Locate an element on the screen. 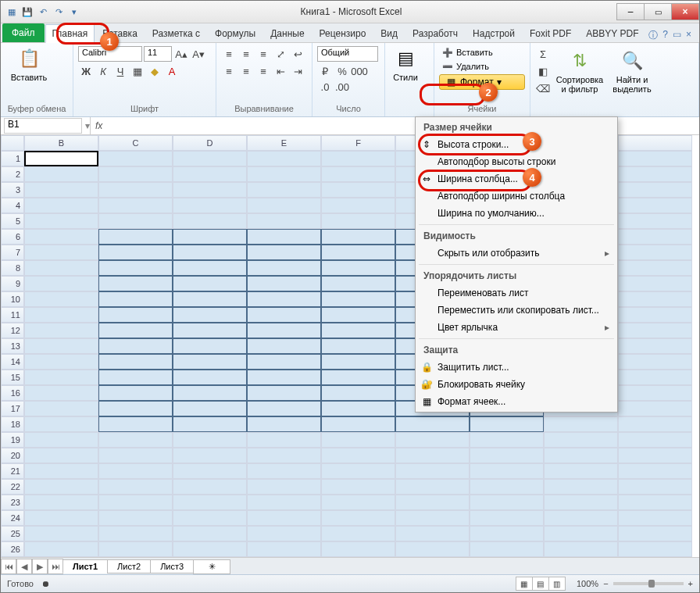  row-header: 2 is located at coordinates (12, 174).